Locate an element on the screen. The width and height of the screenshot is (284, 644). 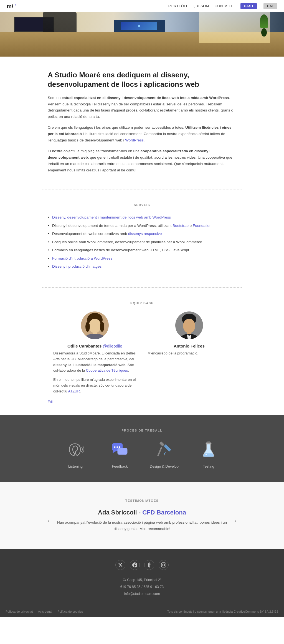
list-item: Desenvolupament de webs corporatives amb… is located at coordinates (142, 234).